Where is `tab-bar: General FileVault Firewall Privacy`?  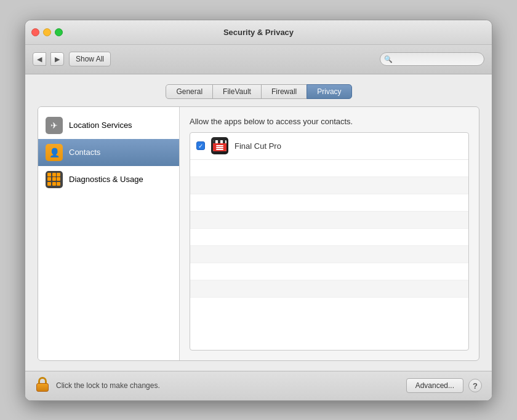 tab-bar: General FileVault Firewall Privacy is located at coordinates (258, 92).